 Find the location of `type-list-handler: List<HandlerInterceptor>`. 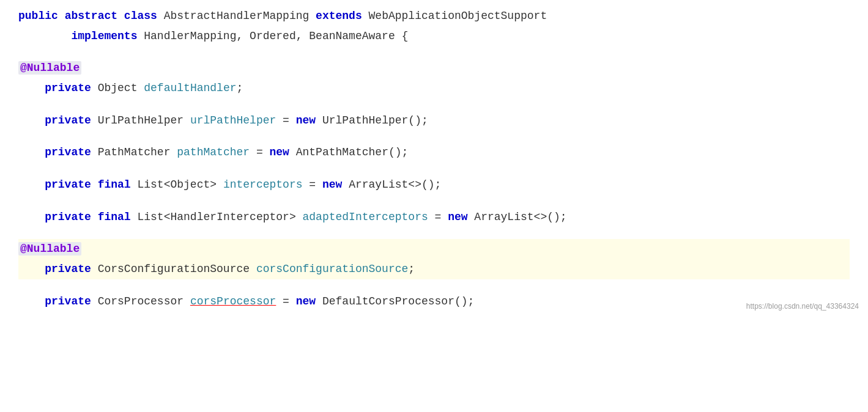

type-list-handler: List<HandlerInterceptor> is located at coordinates (220, 217).